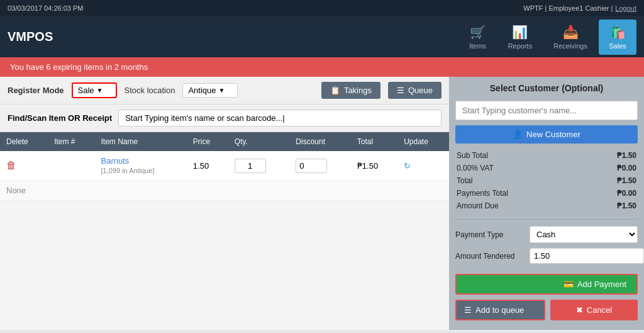 The image size is (644, 333). I want to click on item-name-cell: Barnuts [1,099 in Antique], so click(141, 166).